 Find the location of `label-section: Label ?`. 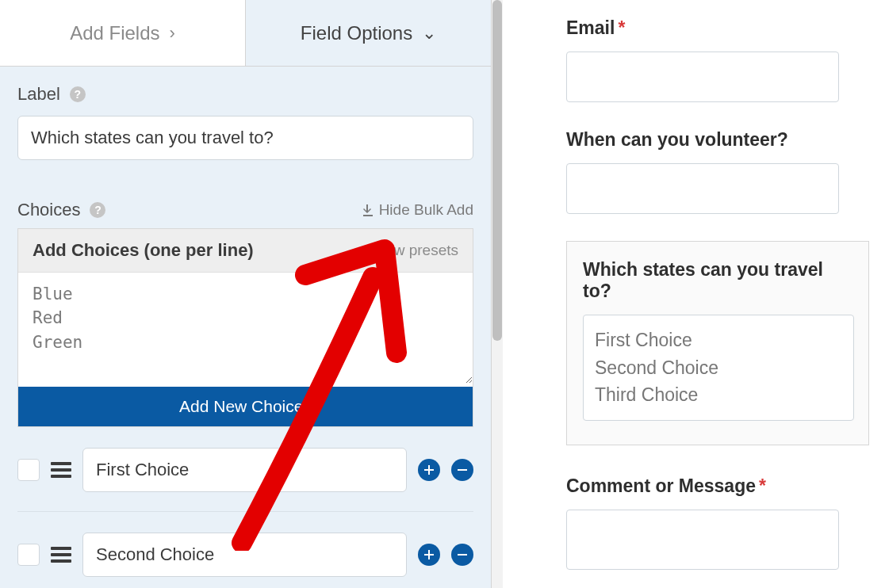

label-section: Label ? is located at coordinates (246, 113).